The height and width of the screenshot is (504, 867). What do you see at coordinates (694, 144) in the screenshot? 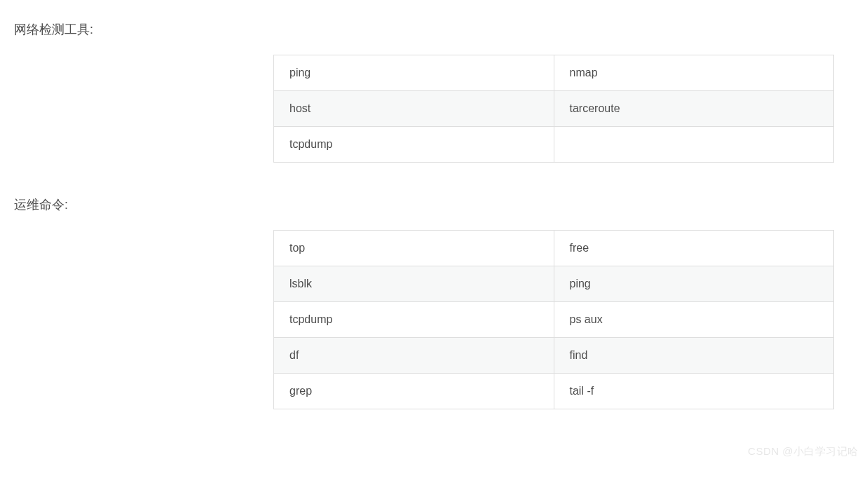
I see `cell` at bounding box center [694, 144].